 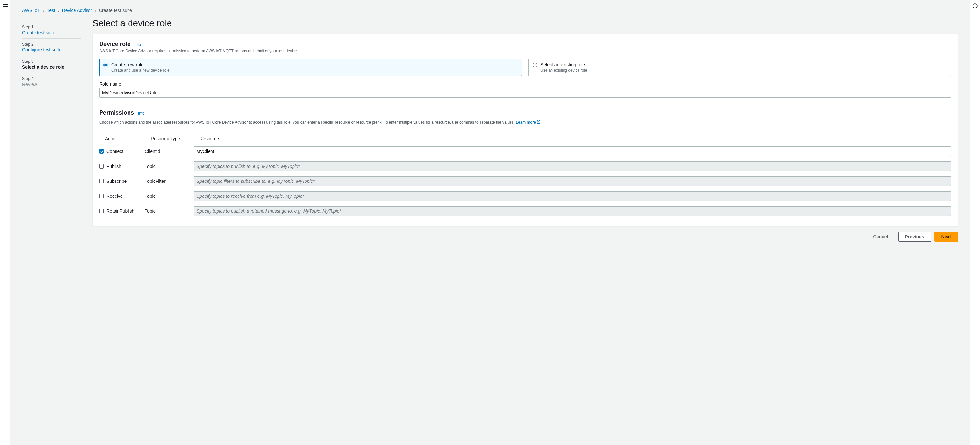 What do you see at coordinates (740, 67) in the screenshot?
I see `option-existing-role: Select an existing role Use an existing …` at bounding box center [740, 67].